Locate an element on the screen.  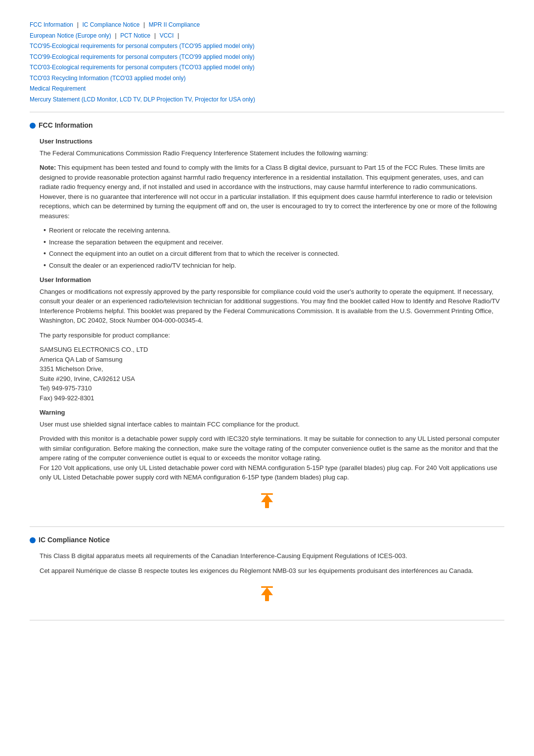
top-button-fcc is located at coordinates (267, 501).